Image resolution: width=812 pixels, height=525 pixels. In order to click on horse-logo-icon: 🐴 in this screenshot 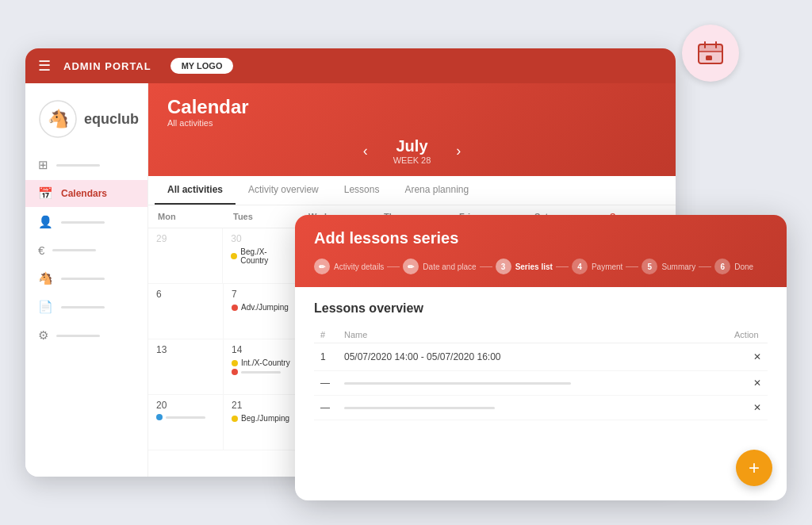, I will do `click(58, 119)`.